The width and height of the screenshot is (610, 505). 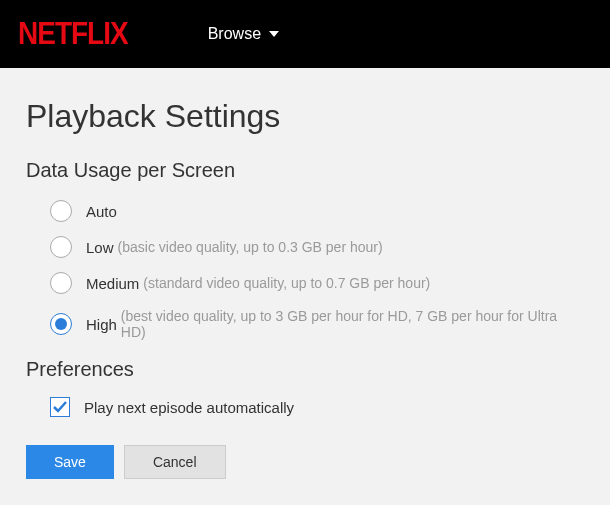 What do you see at coordinates (100, 248) in the screenshot?
I see `radio-label: Low` at bounding box center [100, 248].